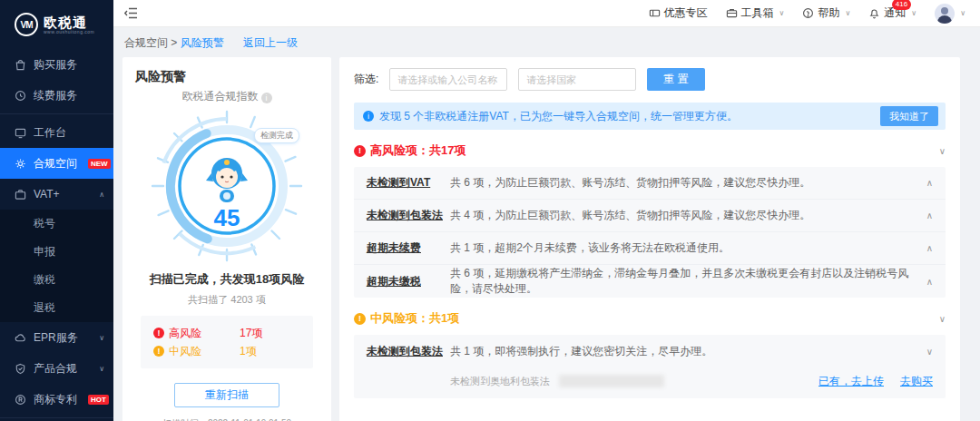 The width and height of the screenshot is (980, 421). I want to click on buy-link: 去购买, so click(916, 381).